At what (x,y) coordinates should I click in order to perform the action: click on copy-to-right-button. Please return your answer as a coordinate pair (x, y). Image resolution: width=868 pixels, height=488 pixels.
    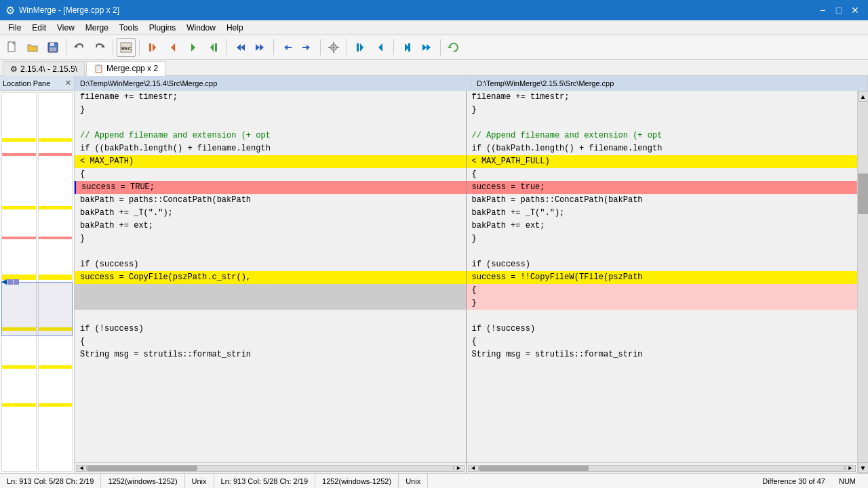
    Looking at the image, I should click on (260, 47).